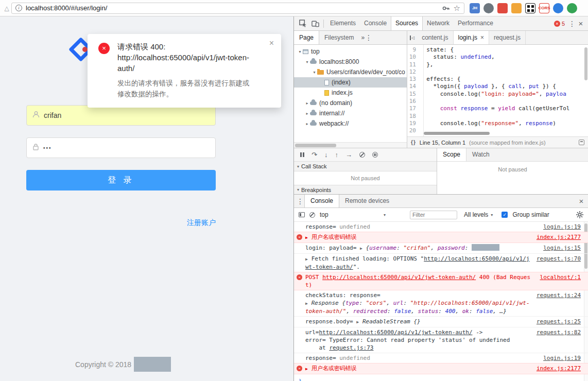 The height and width of the screenshot is (381, 588). I want to click on step-into-icon: ↓, so click(326, 154).